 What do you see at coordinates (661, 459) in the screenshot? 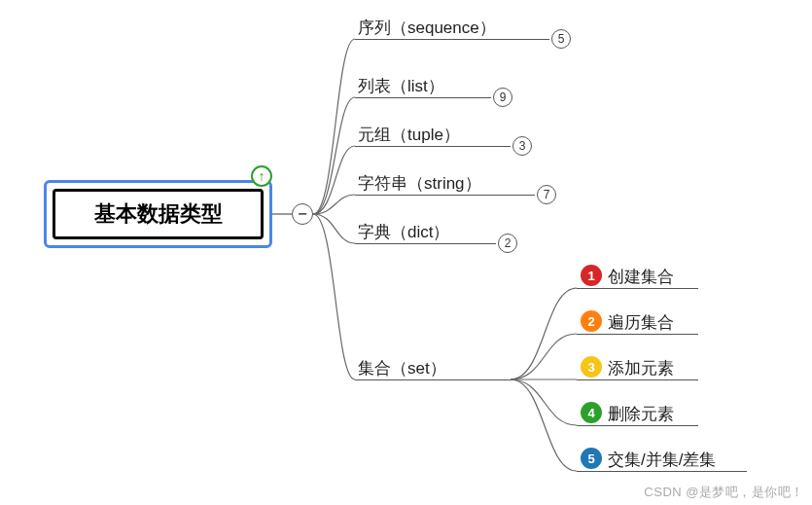
I see `leaf-set-ops: 交集/并集/差集` at bounding box center [661, 459].